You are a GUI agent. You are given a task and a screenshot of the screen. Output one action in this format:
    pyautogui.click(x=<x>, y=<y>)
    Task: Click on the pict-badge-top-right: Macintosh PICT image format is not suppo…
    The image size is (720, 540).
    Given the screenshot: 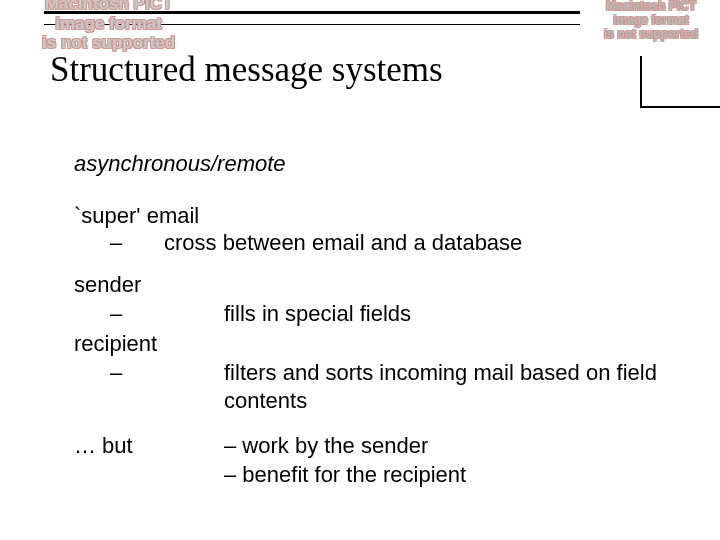 What is the action you would take?
    pyautogui.click(x=651, y=20)
    